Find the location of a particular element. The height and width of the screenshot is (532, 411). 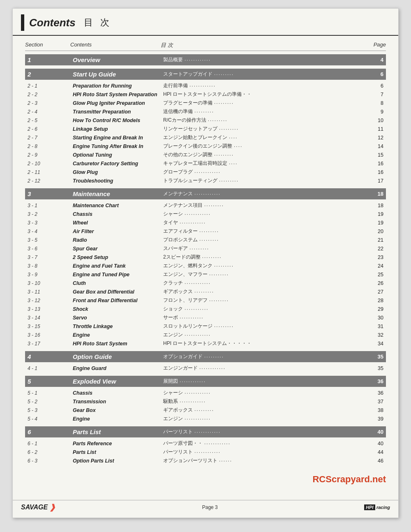

table-row: 3 - 3Wheelタイヤ ············19 is located at coordinates (206, 223).